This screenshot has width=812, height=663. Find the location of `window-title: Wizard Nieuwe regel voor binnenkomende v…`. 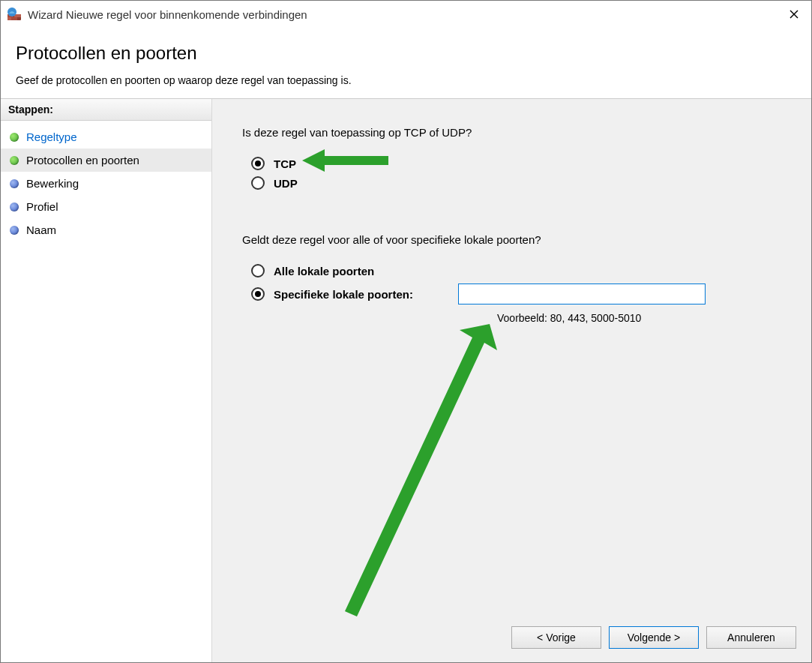

window-title: Wizard Nieuwe regel voor binnenkomende v… is located at coordinates (402, 15).